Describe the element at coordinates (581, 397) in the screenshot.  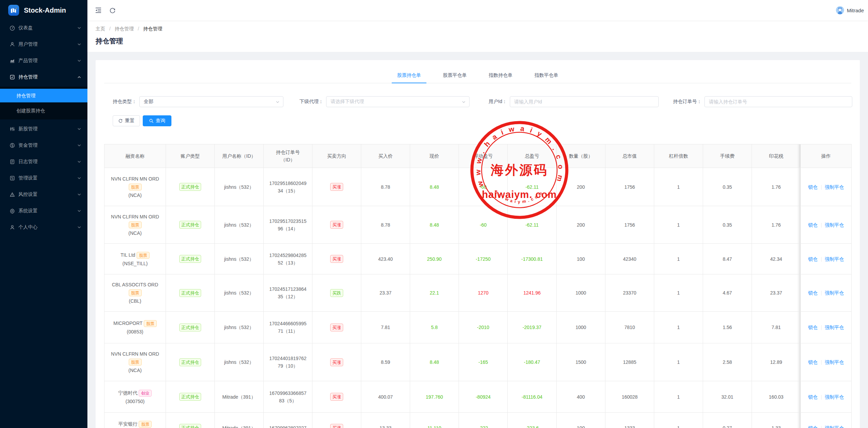
I see `cell-qty: 400` at that location.